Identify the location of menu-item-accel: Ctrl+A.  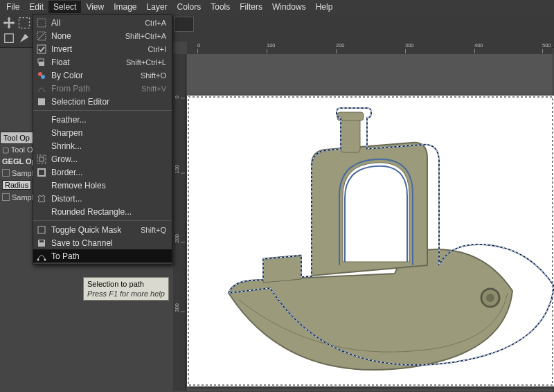
(155, 23).